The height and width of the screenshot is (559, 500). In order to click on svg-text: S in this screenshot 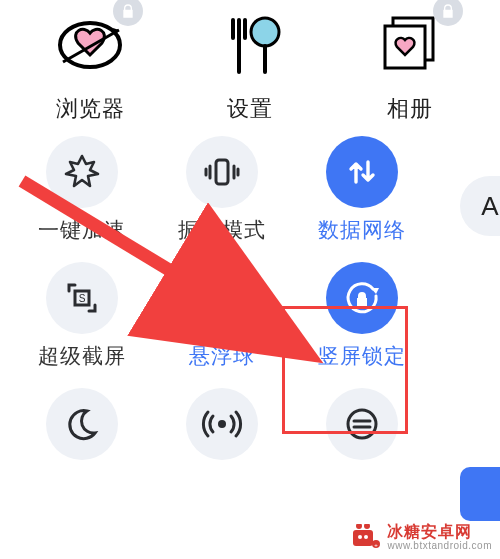, I will do `click(82, 298)`.